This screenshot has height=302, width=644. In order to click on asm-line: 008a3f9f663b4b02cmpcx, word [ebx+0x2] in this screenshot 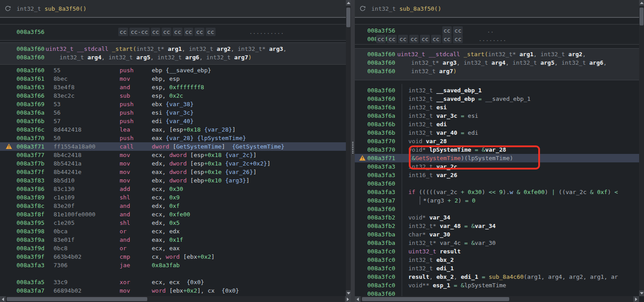, I will do `click(173, 257)`.